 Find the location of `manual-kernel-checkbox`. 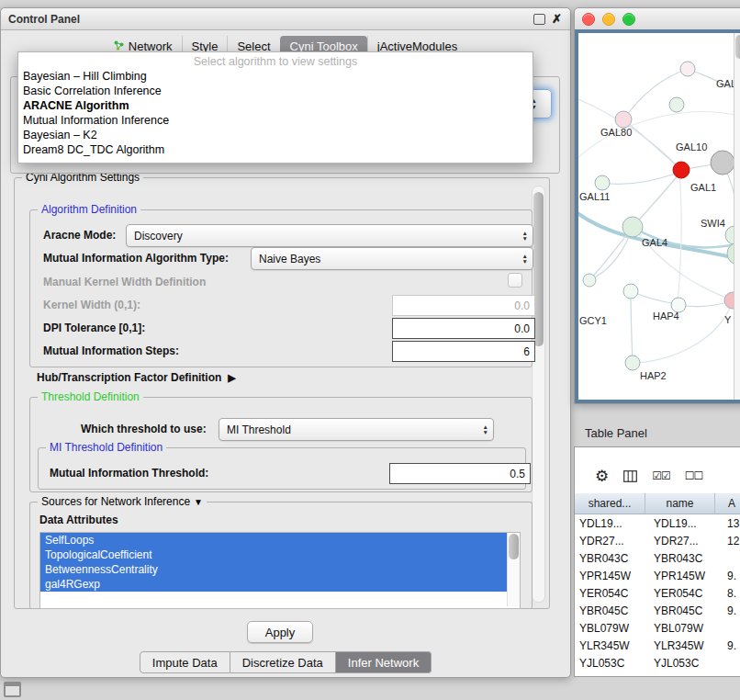

manual-kernel-checkbox is located at coordinates (515, 280).